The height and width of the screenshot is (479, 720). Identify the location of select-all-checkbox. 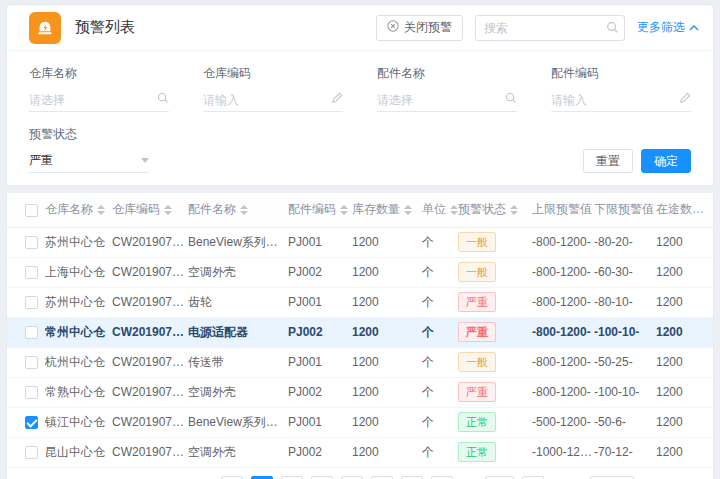
(32, 210).